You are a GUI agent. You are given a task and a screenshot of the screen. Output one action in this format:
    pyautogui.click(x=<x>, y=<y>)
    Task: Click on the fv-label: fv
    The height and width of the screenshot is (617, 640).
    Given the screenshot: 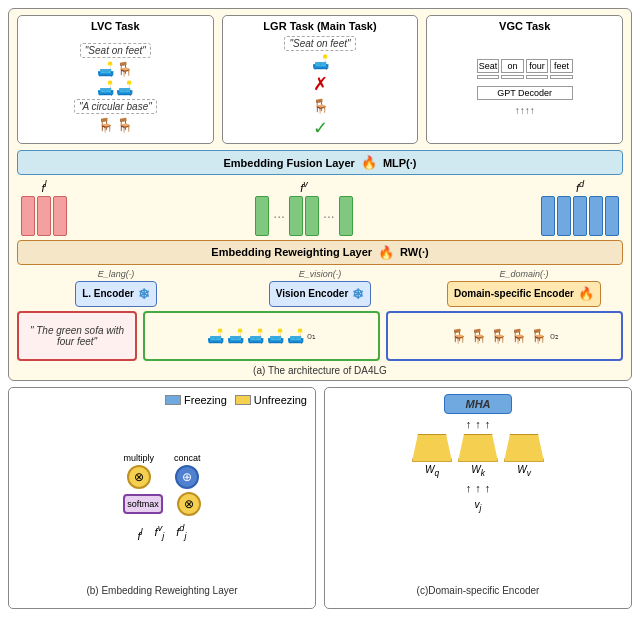 What is the action you would take?
    pyautogui.click(x=304, y=186)
    